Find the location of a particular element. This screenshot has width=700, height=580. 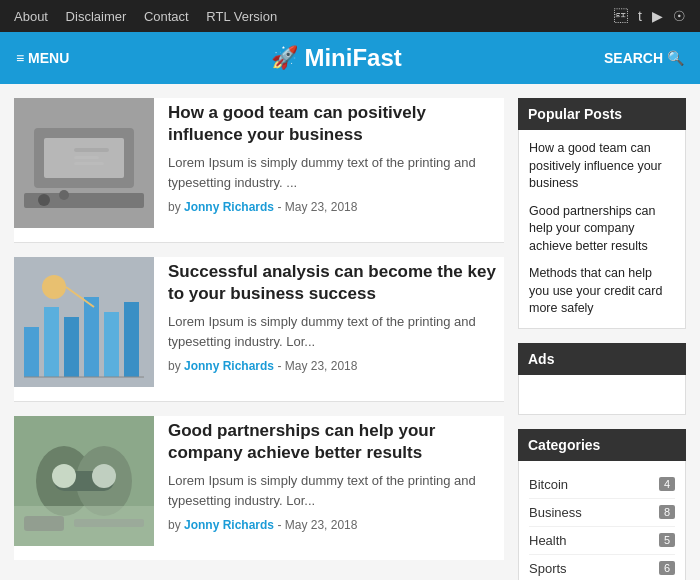

article-meta-3: by Jonny Richards - May 23, 2018 is located at coordinates (336, 525).